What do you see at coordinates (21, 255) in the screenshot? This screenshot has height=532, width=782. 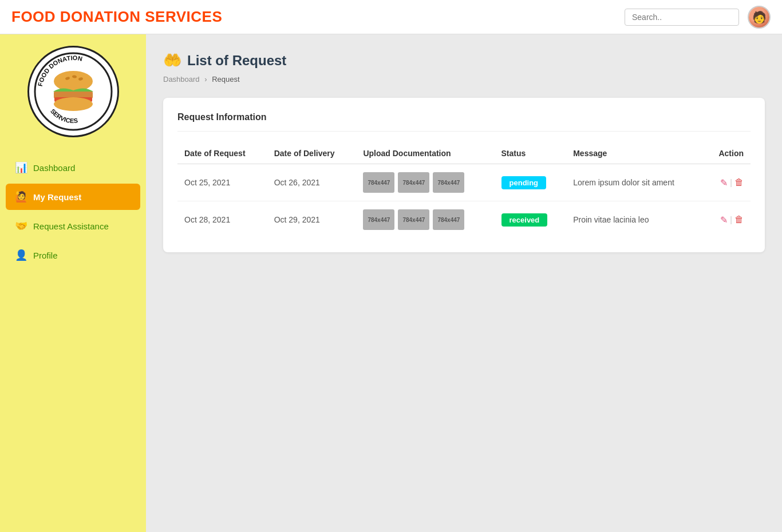 I see `profile-icon: 👤` at bounding box center [21, 255].